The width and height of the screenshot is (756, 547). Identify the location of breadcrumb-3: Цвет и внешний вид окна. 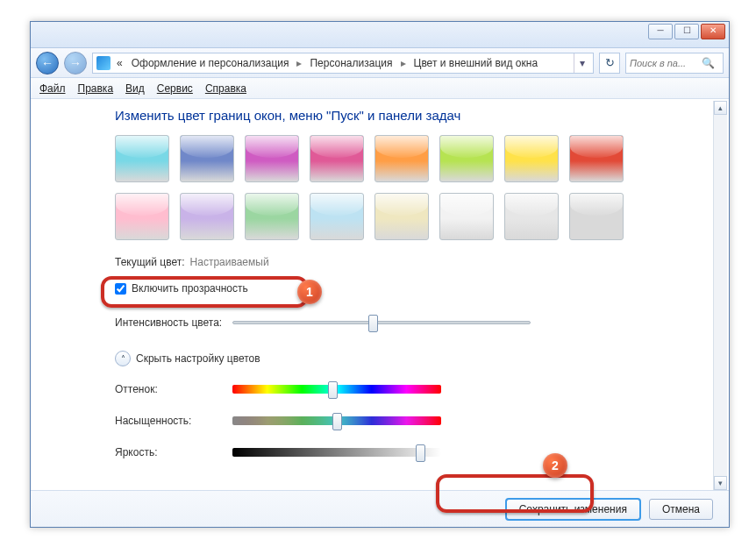
(476, 63).